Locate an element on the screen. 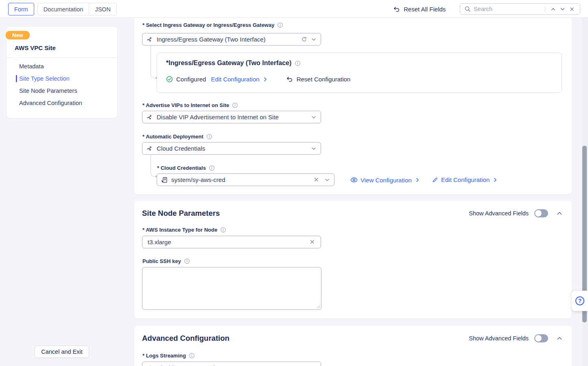 This screenshot has height=366, width=588. refresh-icon is located at coordinates (304, 39).